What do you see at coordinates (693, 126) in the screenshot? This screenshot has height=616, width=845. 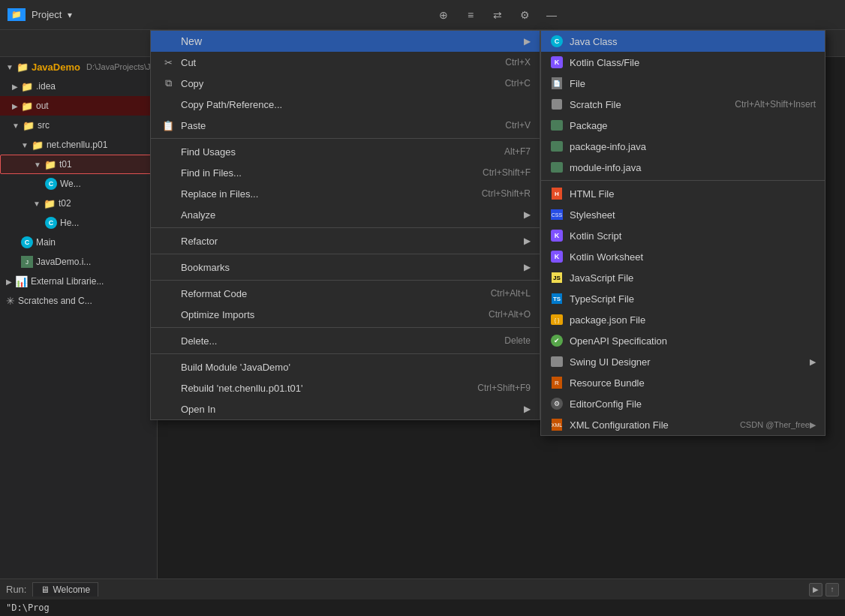 I see `submenu-package-label: Package` at bounding box center [693, 126].